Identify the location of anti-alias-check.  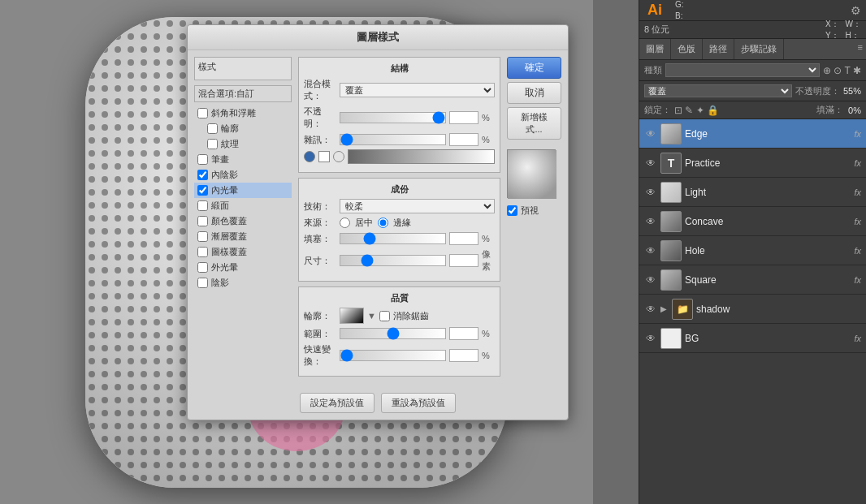
(385, 317).